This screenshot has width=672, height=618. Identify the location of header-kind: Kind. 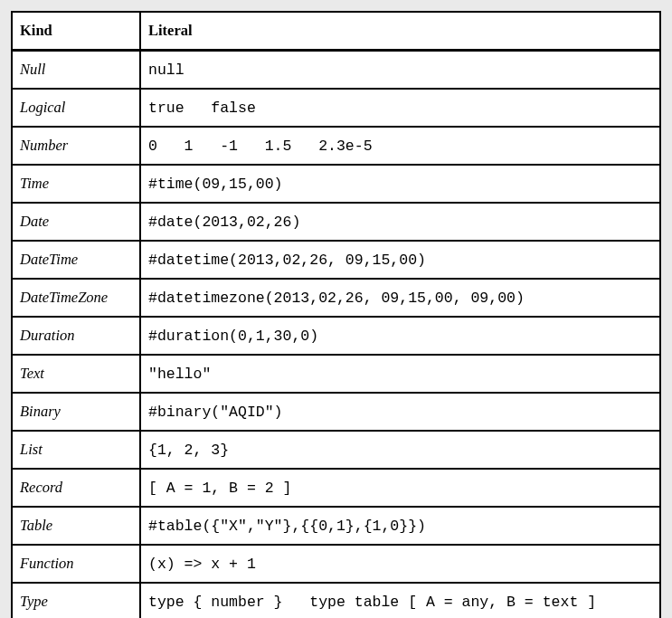
(76, 31).